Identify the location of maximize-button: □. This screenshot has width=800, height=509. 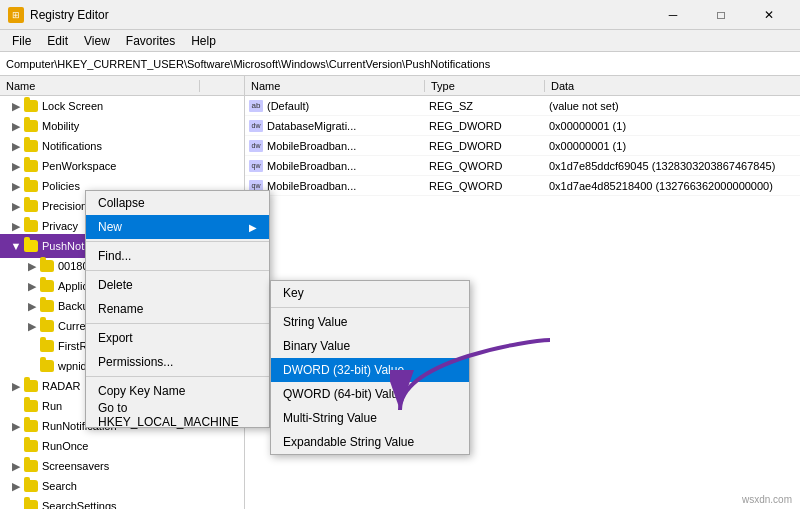
(721, 15).